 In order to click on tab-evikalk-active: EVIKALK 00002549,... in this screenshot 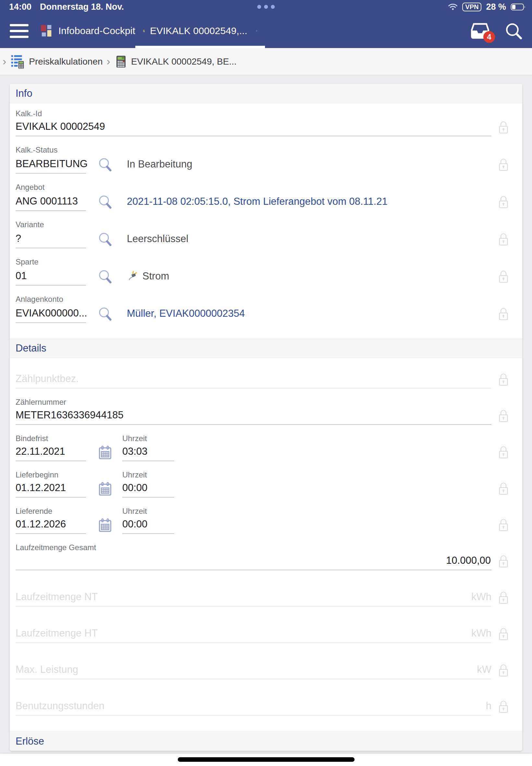, I will do `click(200, 31)`.